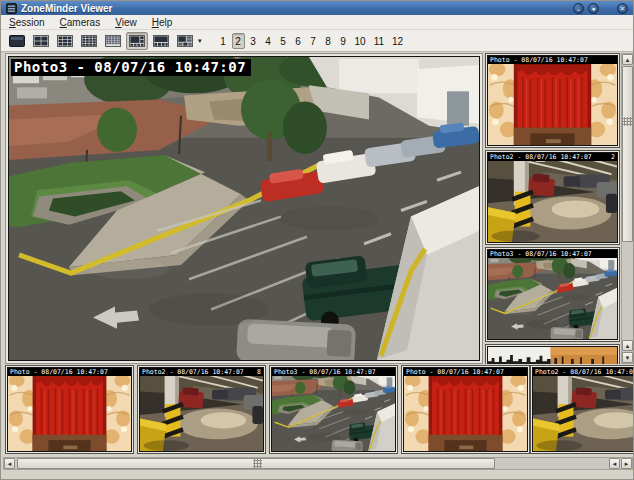  Describe the element at coordinates (317, 8) in the screenshot. I see `titlebar: ZoneMinder Viewer ⌄ ● ✕` at that location.